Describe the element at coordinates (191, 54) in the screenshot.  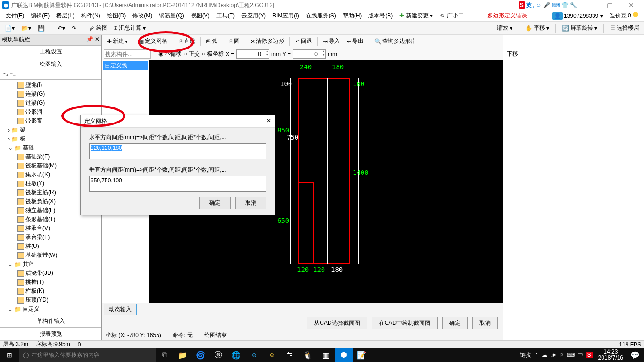
I see `radio-ortho: ○ 正交` at that location.